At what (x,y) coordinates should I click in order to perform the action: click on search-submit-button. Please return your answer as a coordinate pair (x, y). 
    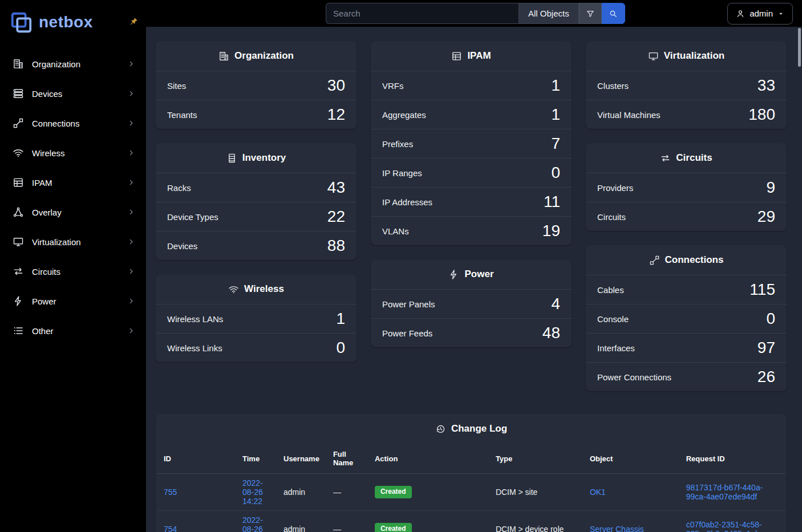
    Looking at the image, I should click on (614, 14).